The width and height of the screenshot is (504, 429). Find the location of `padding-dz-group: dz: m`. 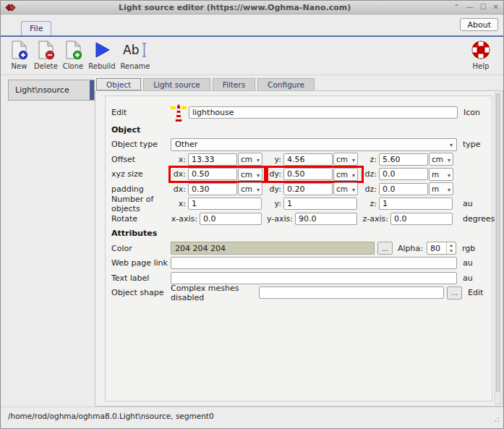

padding-dz-group: dz: m is located at coordinates (409, 189).